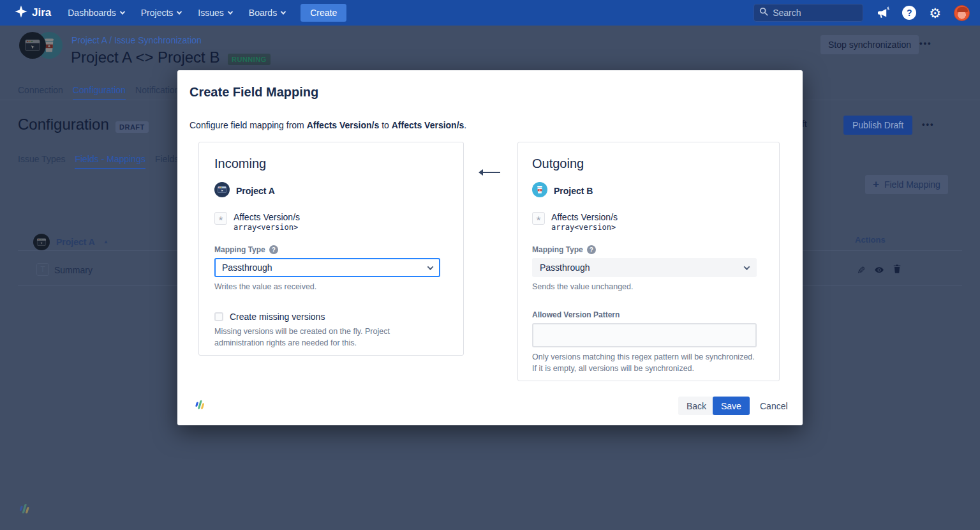  What do you see at coordinates (648, 163) in the screenshot?
I see `outgoing-heading: Outgoing` at bounding box center [648, 163].